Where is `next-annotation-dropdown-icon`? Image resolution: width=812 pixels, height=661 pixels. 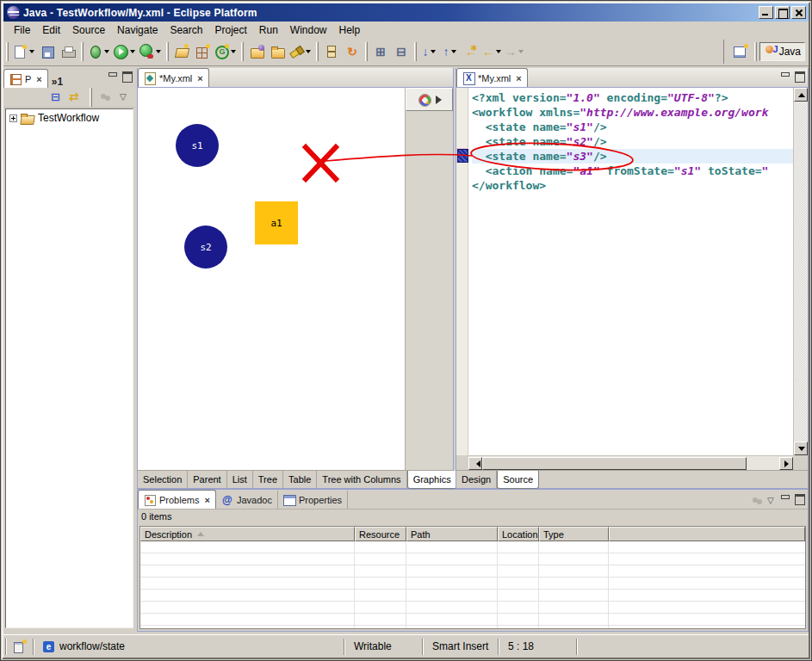 next-annotation-dropdown-icon is located at coordinates (433, 52).